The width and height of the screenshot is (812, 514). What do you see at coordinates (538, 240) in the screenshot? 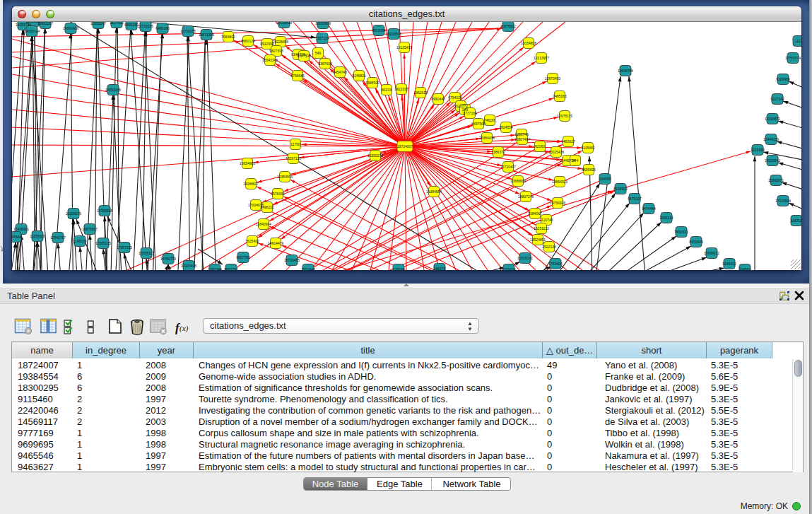
I see `svg-text: 13524851` at bounding box center [538, 240].